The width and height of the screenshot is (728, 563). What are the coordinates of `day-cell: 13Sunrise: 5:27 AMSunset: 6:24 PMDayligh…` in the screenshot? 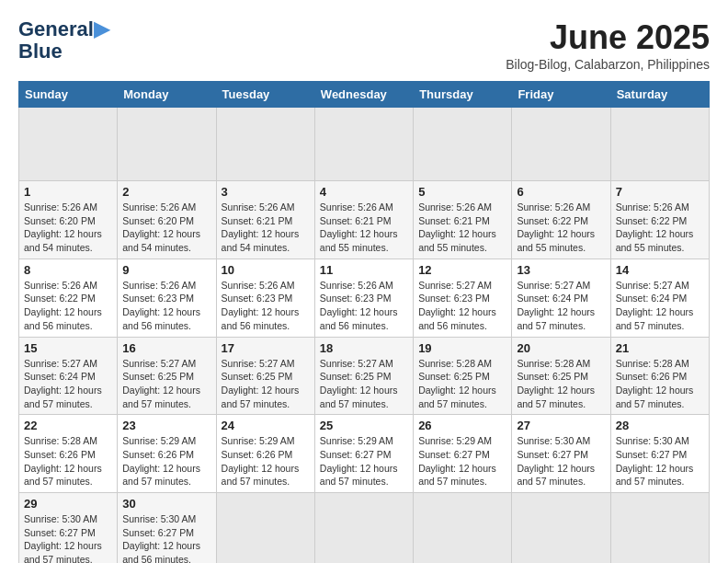 It's located at (561, 298).